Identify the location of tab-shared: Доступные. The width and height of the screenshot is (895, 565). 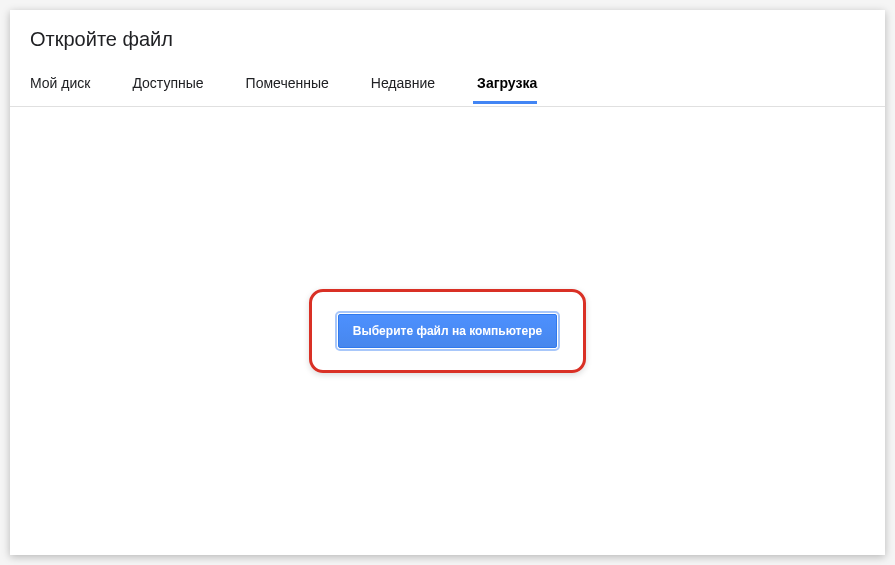
(176, 86).